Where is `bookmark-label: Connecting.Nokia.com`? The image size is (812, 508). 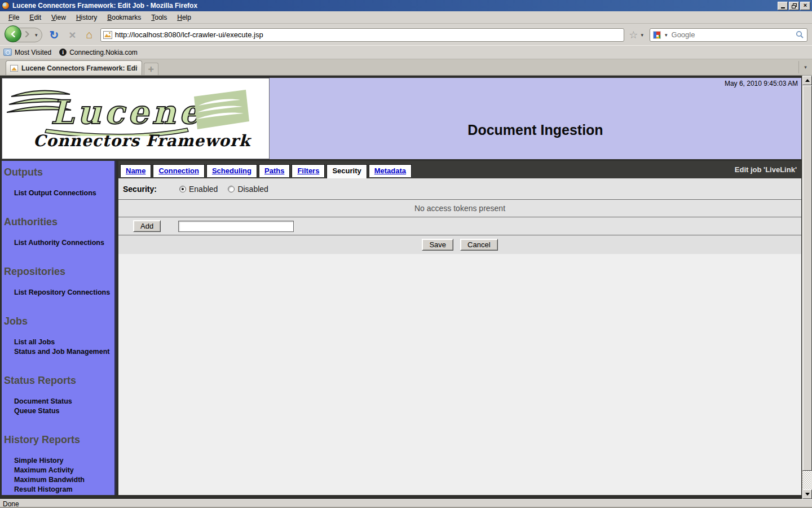
bookmark-label: Connecting.Nokia.com is located at coordinates (104, 52).